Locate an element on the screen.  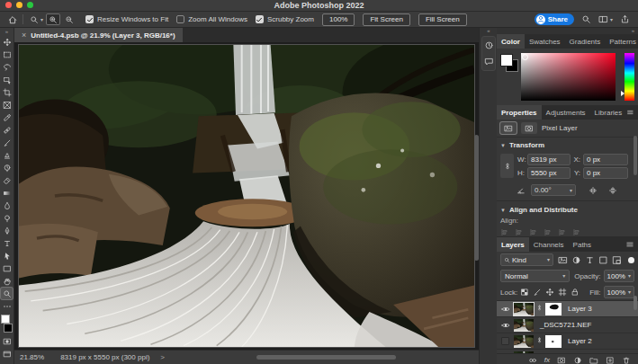
export-icon is located at coordinates (625, 20).